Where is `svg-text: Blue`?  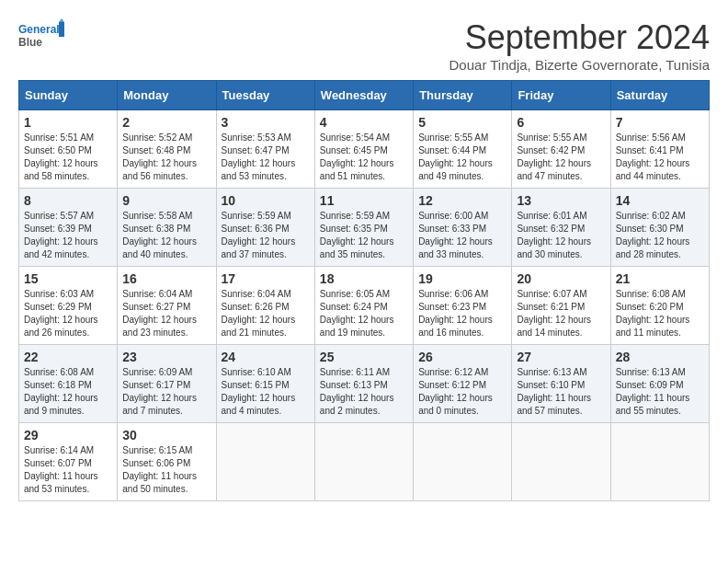 svg-text: Blue is located at coordinates (30, 42).